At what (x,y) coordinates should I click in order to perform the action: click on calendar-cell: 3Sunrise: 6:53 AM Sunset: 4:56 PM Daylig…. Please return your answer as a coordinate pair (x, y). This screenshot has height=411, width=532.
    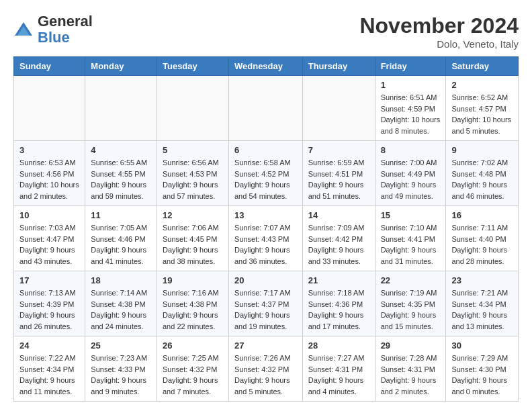
    Looking at the image, I should click on (50, 173).